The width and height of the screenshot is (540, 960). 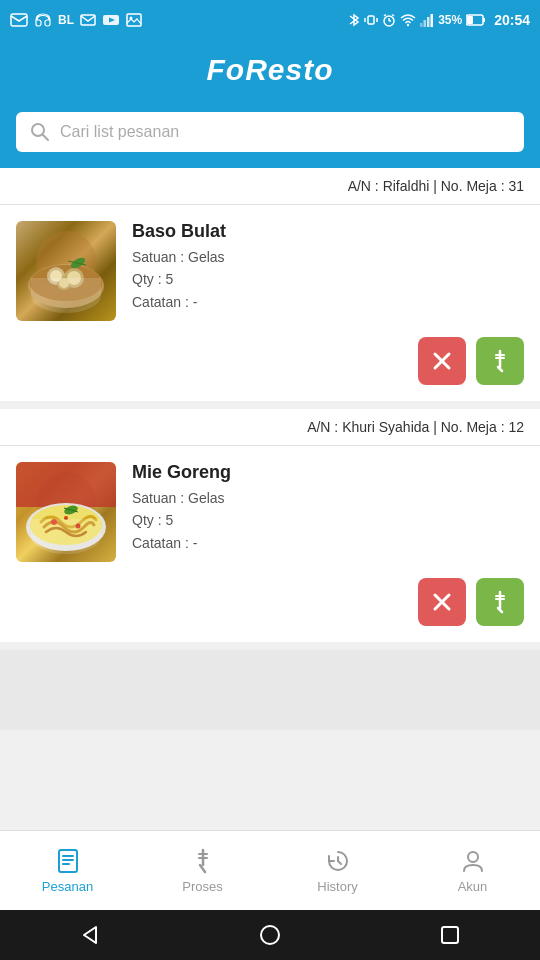 What do you see at coordinates (270, 186) in the screenshot?
I see `order-header-1: A/N : Rifaldhi | No. Meja : 31` at bounding box center [270, 186].